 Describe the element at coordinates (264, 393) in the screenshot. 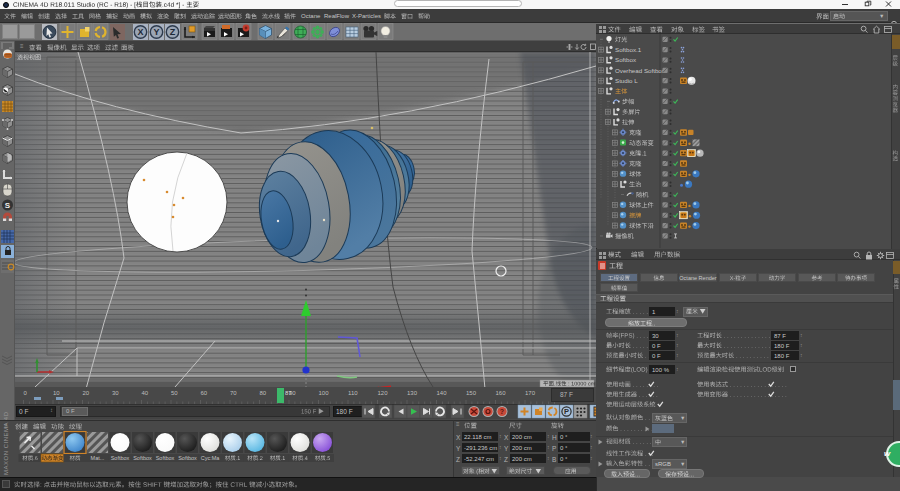

I see `svg-text: 80` at that location.